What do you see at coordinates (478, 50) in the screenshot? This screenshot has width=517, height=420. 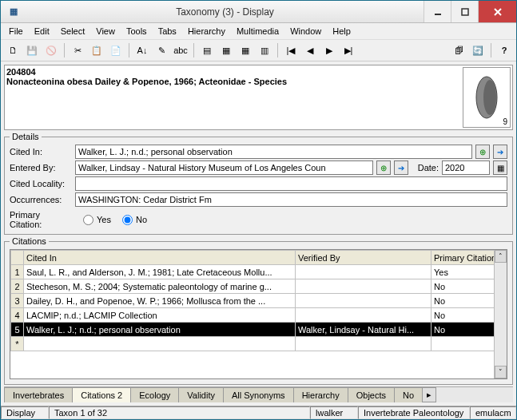 I see `refresh-icon: 🔄` at bounding box center [478, 50].